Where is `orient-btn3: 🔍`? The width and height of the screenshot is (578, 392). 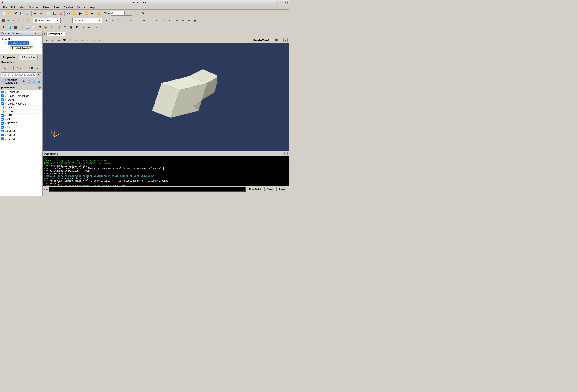
orient-btn3: 🔍 is located at coordinates (119, 20).